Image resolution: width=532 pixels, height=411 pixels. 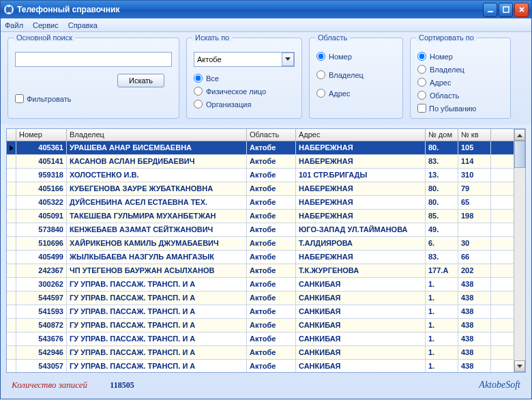 What do you see at coordinates (261, 244) in the screenshot?
I see `table-row: 510696ХАЙРИКЕНОВ КАМИЛЬ ДЖУМАБАЕВИЧАктоб…` at bounding box center [261, 244].